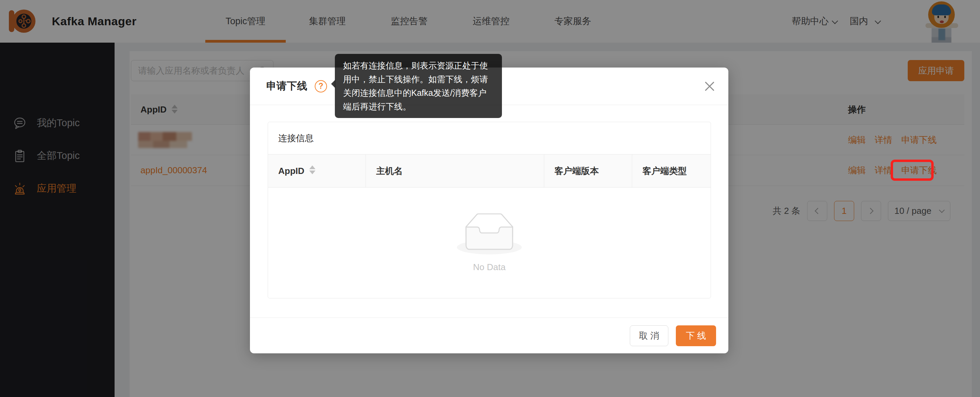  What do you see at coordinates (287, 86) in the screenshot?
I see `modal-title: 申请下线` at bounding box center [287, 86].